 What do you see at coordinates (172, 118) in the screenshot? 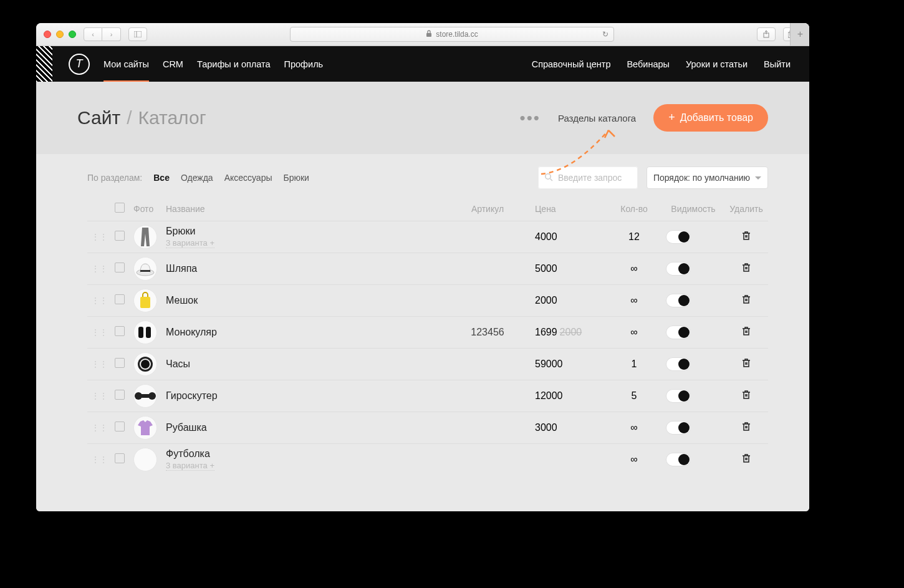
I see `breadcrumb-current: Каталог` at bounding box center [172, 118].